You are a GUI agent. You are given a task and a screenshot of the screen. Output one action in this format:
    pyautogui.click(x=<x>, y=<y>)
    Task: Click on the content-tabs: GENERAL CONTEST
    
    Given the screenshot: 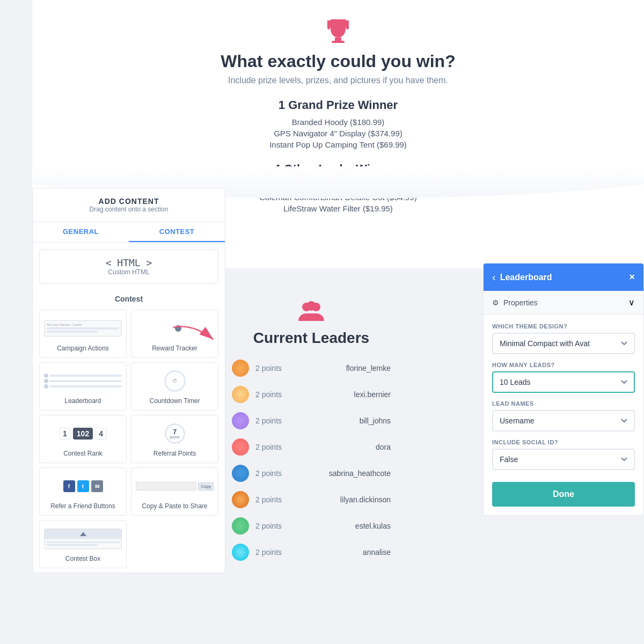 What is the action you would take?
    pyautogui.click(x=129, y=232)
    